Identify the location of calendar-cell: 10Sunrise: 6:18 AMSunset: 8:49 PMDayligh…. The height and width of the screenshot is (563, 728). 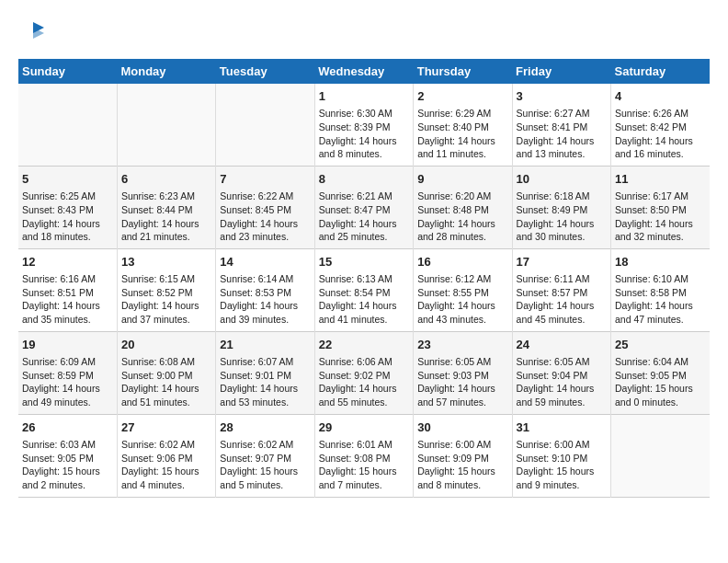
(561, 207).